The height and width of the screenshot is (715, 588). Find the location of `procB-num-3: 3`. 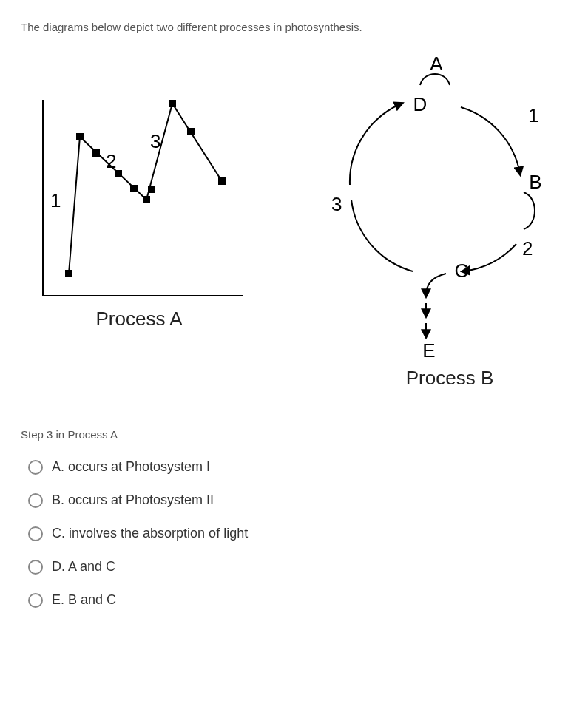

procB-num-3: 3 is located at coordinates (337, 204).